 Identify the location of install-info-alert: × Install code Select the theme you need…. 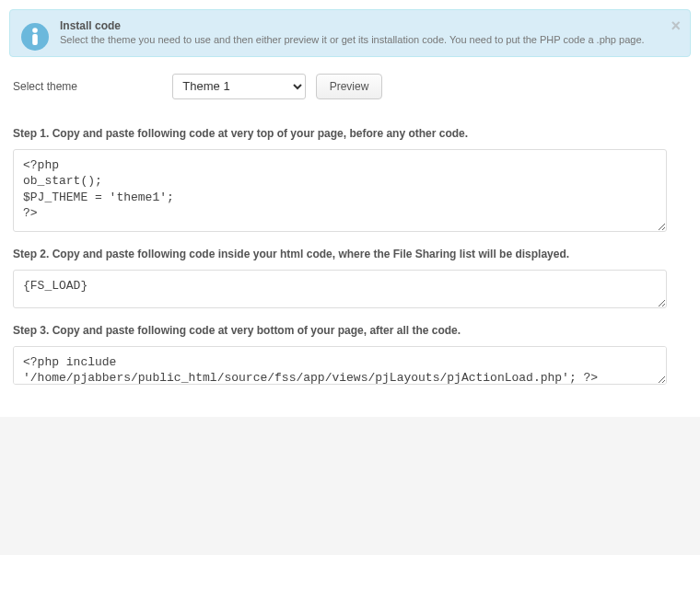
(350, 33).